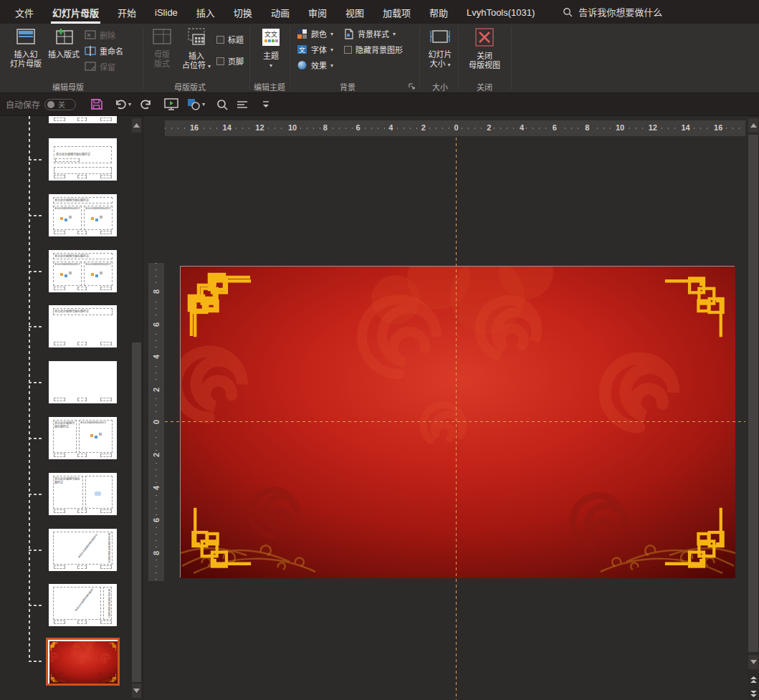  Describe the element at coordinates (302, 34) in the screenshot. I see `palette-icon` at that location.